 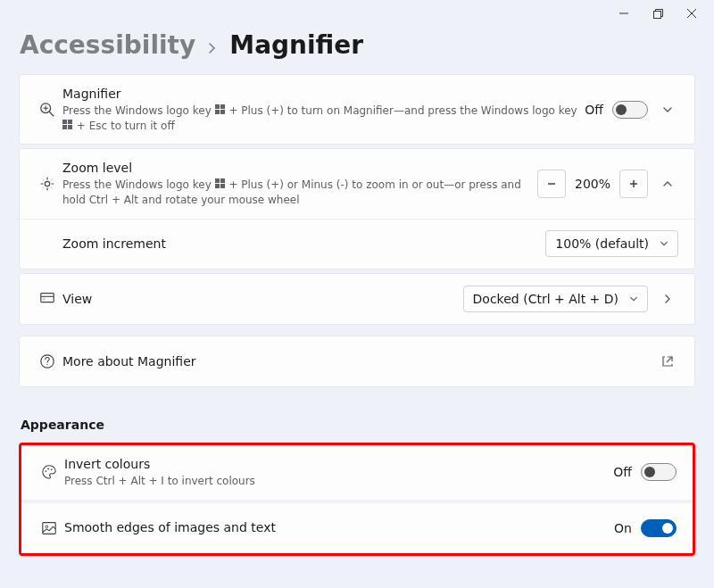 What do you see at coordinates (357, 299) in the screenshot?
I see `view-row: View Docked (Ctrl + Alt + D)` at bounding box center [357, 299].